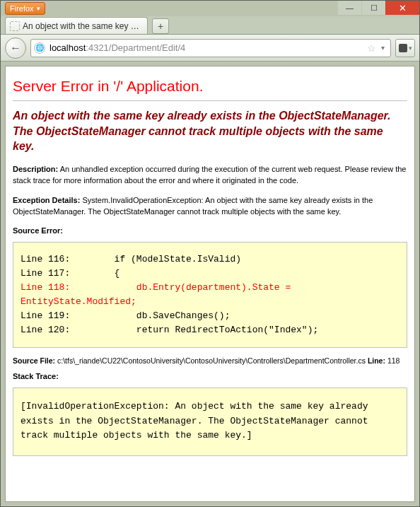  I want to click on tab-active: An object with the same key already exis…, so click(76, 25).